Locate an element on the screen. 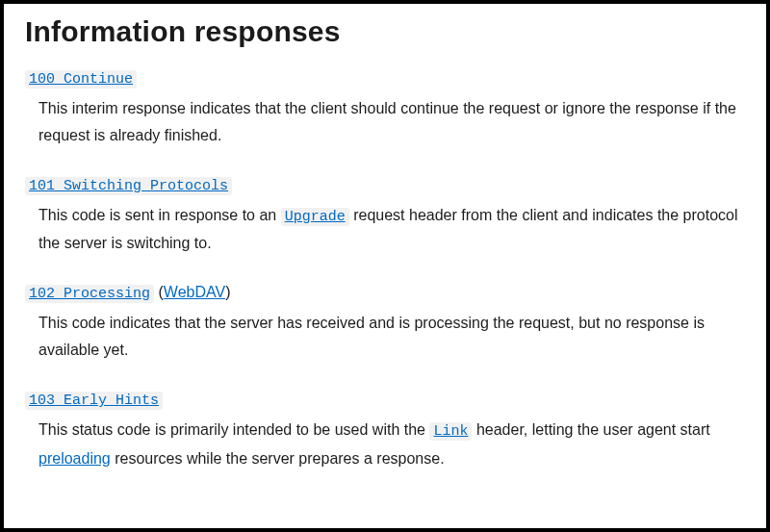 Image resolution: width=770 pixels, height=532 pixels. status-103-desc-post: header, letting the user agent start is located at coordinates (591, 429).